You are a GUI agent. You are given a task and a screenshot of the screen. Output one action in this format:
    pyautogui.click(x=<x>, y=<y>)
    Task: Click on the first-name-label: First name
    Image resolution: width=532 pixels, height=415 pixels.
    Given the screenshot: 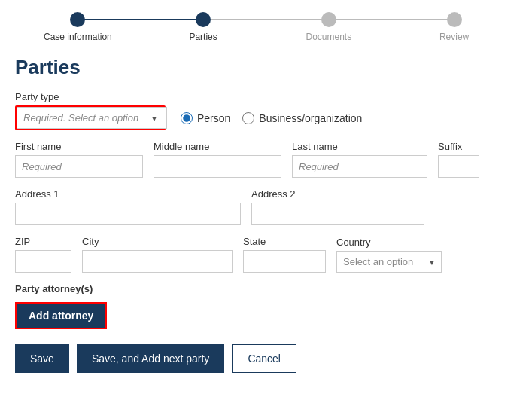 What is the action you would take?
    pyautogui.click(x=79, y=146)
    